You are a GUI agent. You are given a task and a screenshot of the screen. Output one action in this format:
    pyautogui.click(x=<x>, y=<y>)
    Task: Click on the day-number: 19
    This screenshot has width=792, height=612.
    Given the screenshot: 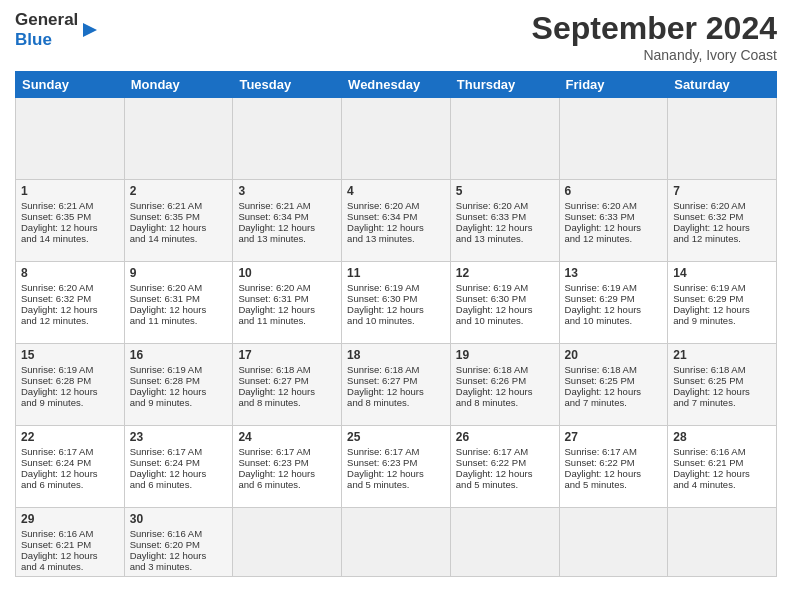 What is the action you would take?
    pyautogui.click(x=505, y=355)
    